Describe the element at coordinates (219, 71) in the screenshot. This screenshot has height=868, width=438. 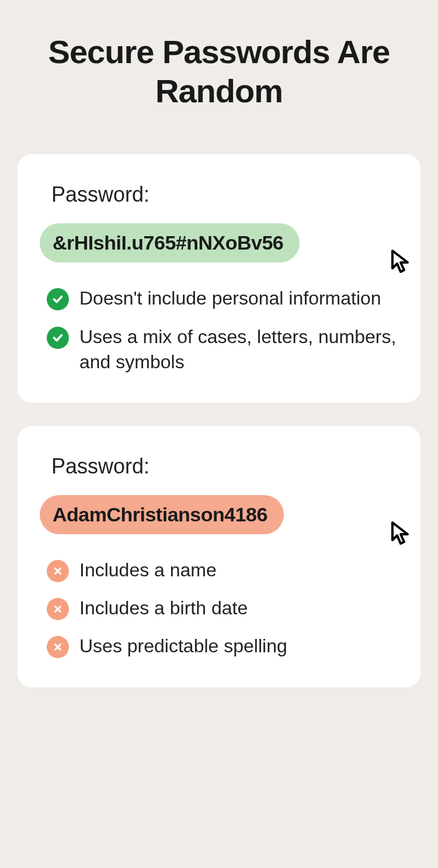
I see `page-title: Secure Passwords Are Random` at that location.